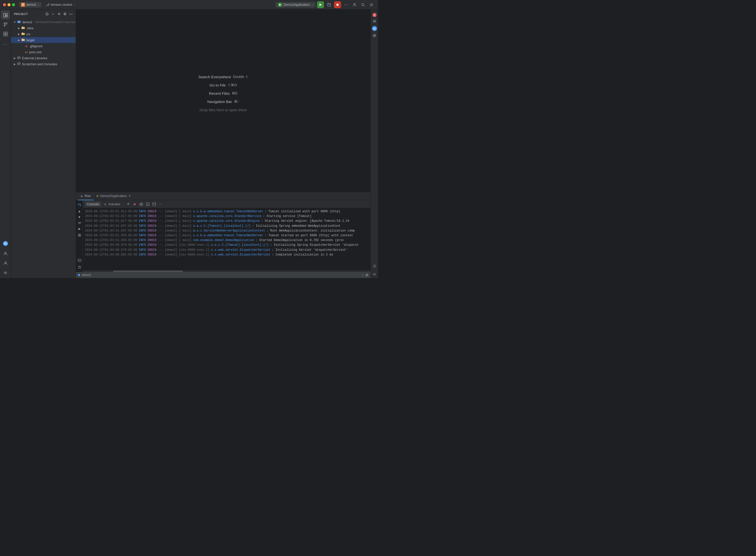  Describe the element at coordinates (128, 204) in the screenshot. I see `console-btn-rerun: ↺` at that location.